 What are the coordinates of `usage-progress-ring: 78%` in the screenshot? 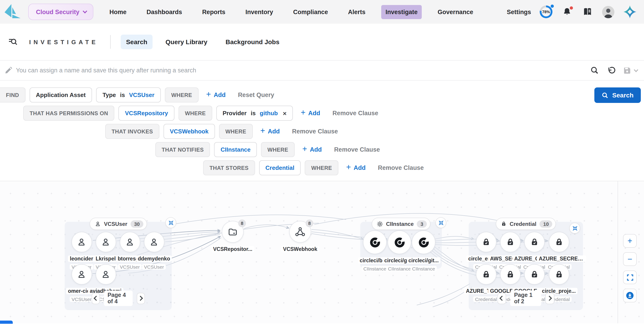 It's located at (546, 12).